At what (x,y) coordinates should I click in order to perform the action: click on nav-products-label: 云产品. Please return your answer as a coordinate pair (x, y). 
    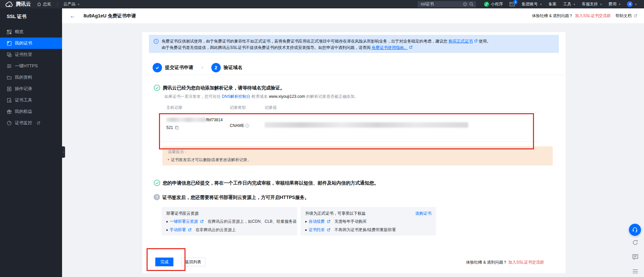
    Looking at the image, I should click on (69, 4).